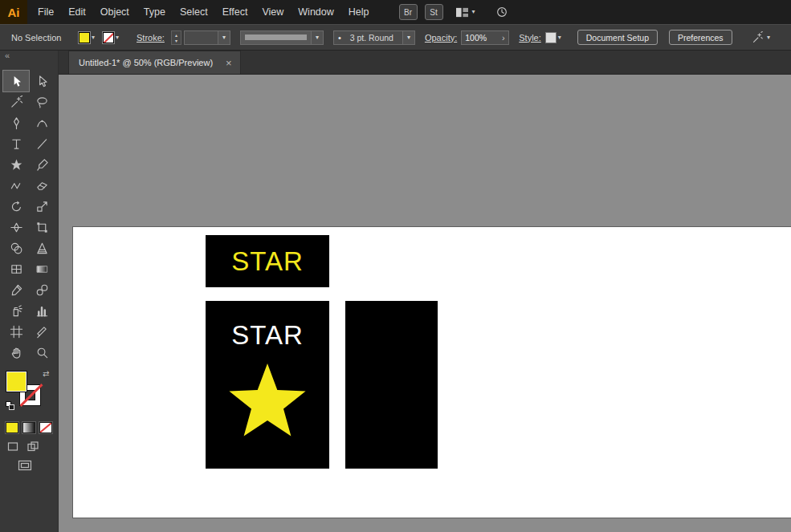 The image size is (791, 532). What do you see at coordinates (551, 38) in the screenshot?
I see `graphic-style-swatch` at bounding box center [551, 38].